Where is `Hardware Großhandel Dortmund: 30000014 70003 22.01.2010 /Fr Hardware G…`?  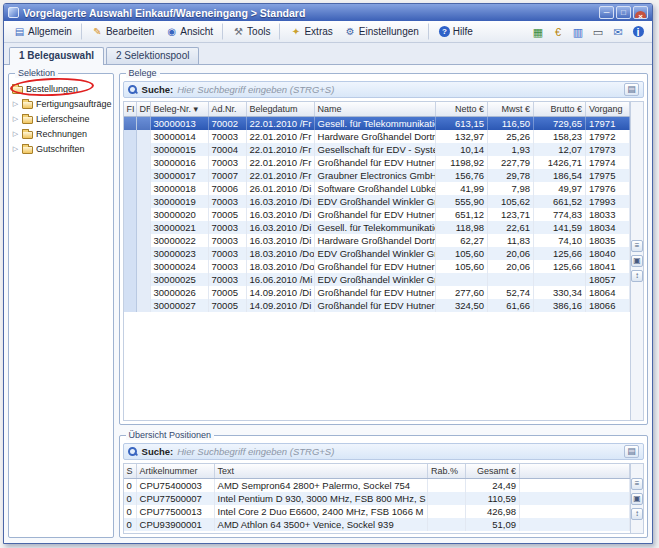
Hardware Großhandel Dortmund: 30000014 70003 22.01.2010 /Fr Hardware G… is located at coordinates (377, 136).